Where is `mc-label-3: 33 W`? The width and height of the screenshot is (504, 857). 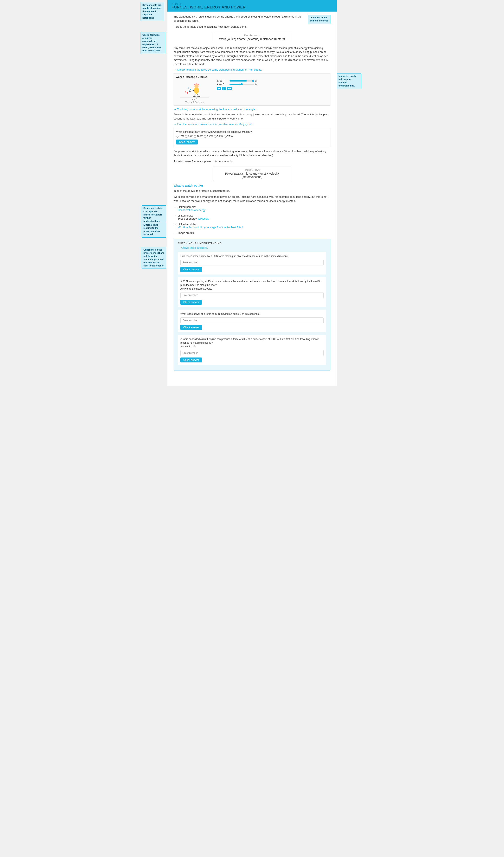
mc-label-3: 33 W is located at coordinates (210, 136).